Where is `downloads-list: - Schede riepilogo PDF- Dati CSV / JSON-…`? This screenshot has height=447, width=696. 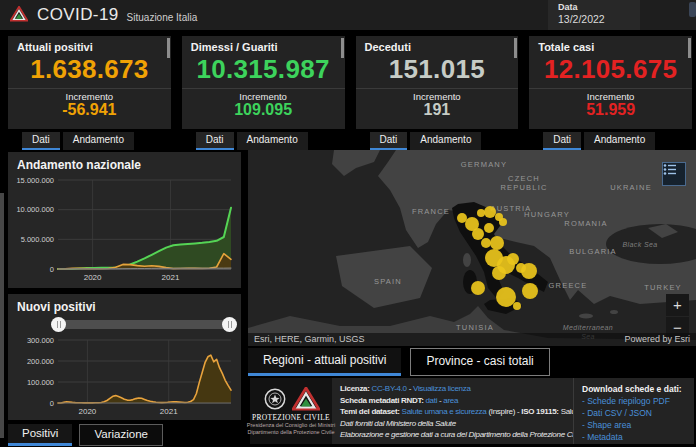 downloads-list: - Schede riepilogo PDF- Dati CSV / JSON-… is located at coordinates (634, 419).